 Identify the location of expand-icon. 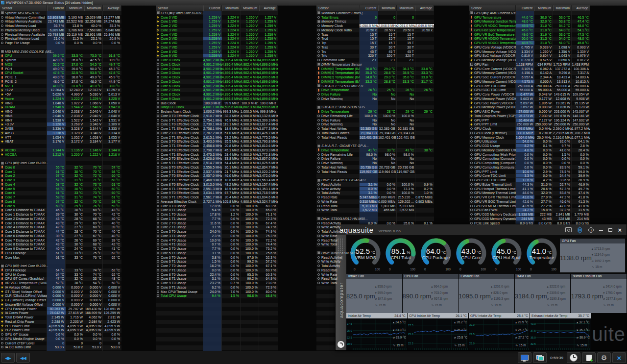
(472, 64).